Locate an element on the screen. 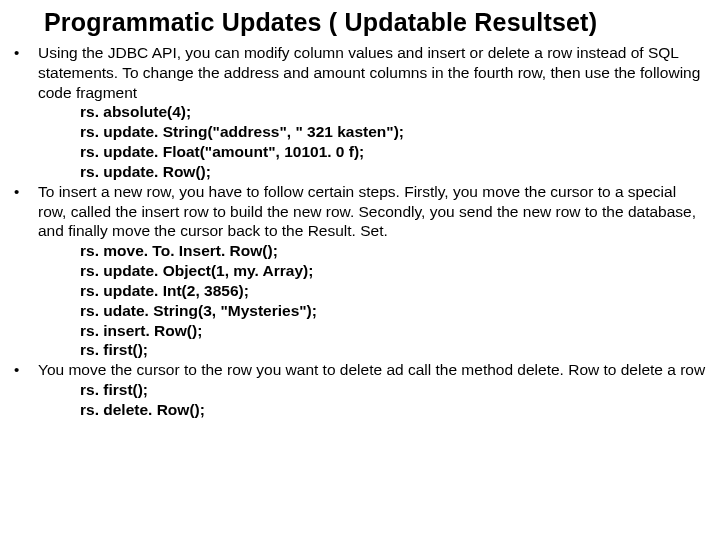  bullet-text: You move the cursor to the row you want … is located at coordinates (372, 370).